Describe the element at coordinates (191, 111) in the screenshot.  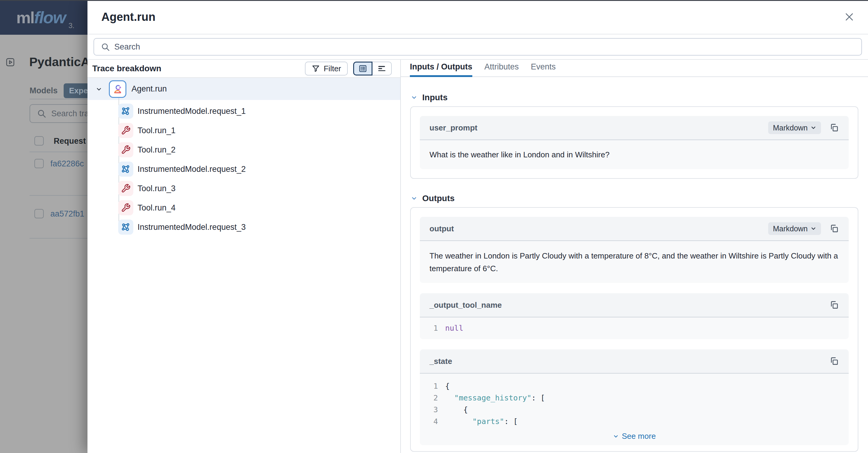
I see `span-label: InstrumentedModel.request_1` at that location.